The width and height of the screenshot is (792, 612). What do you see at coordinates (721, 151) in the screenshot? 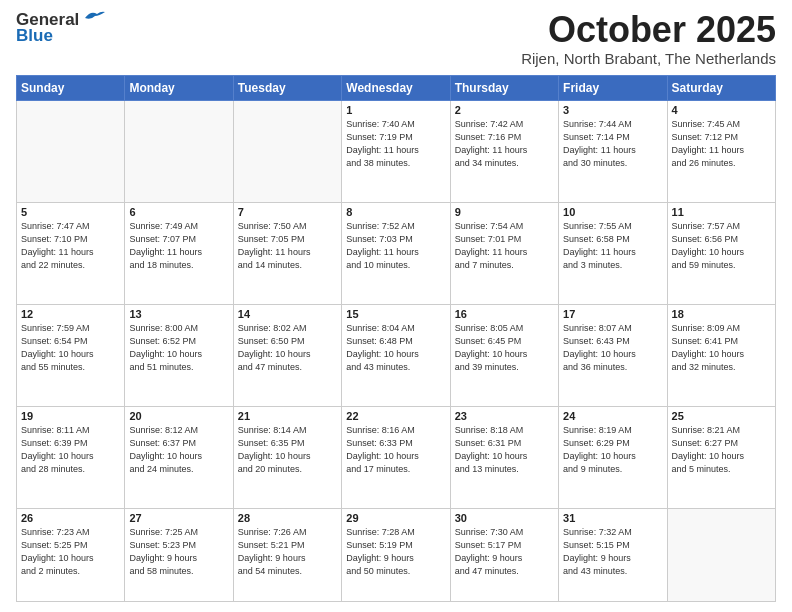
I see `calendar-cell: 4Sunrise: 7:45 AM Sunset: 7:12 PM Daylig…` at bounding box center [721, 151].